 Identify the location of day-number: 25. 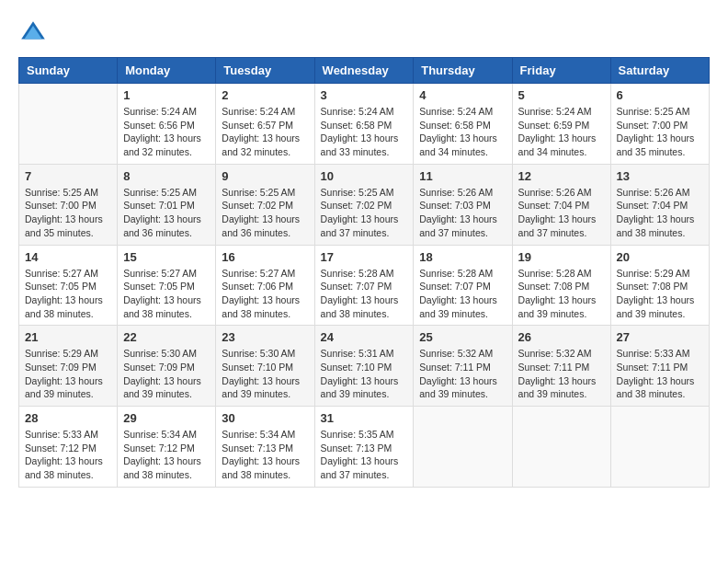
(462, 337).